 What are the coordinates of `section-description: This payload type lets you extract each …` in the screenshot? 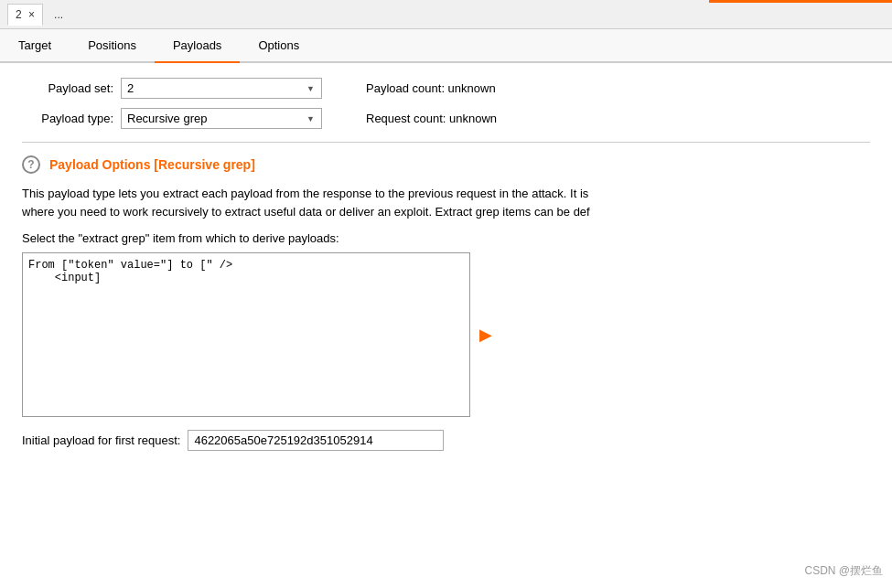 It's located at (446, 203).